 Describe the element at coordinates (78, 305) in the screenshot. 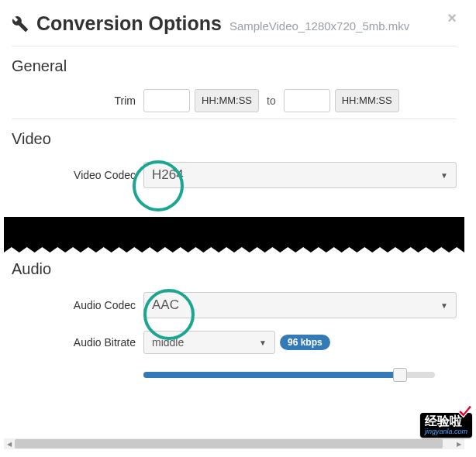

I see `audio-codec-label: Audio Codec` at that location.